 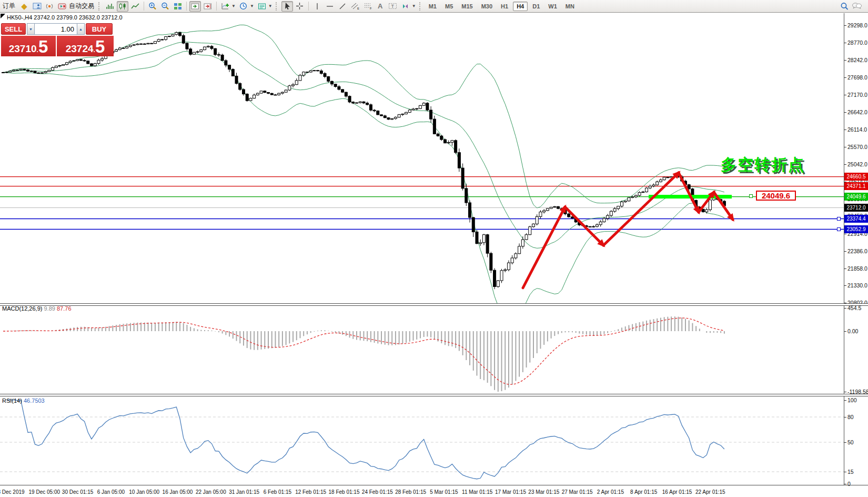 I want to click on vertical-line-icon, so click(x=317, y=6).